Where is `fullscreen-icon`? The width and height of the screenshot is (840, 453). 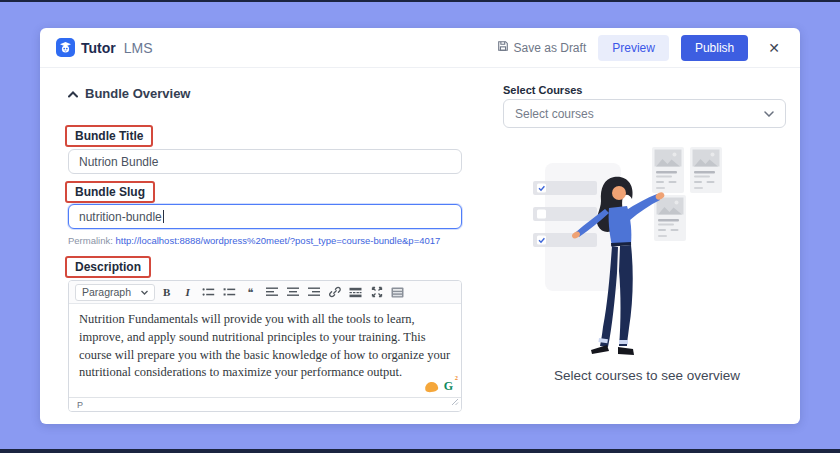 fullscreen-icon is located at coordinates (377, 292).